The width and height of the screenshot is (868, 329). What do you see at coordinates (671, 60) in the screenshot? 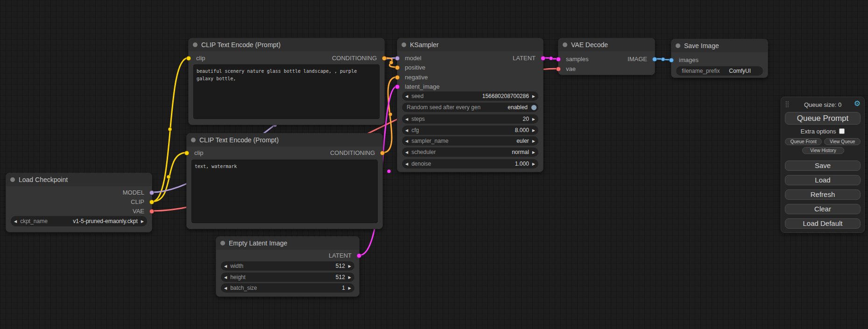
I see `images-input-port` at bounding box center [671, 60].